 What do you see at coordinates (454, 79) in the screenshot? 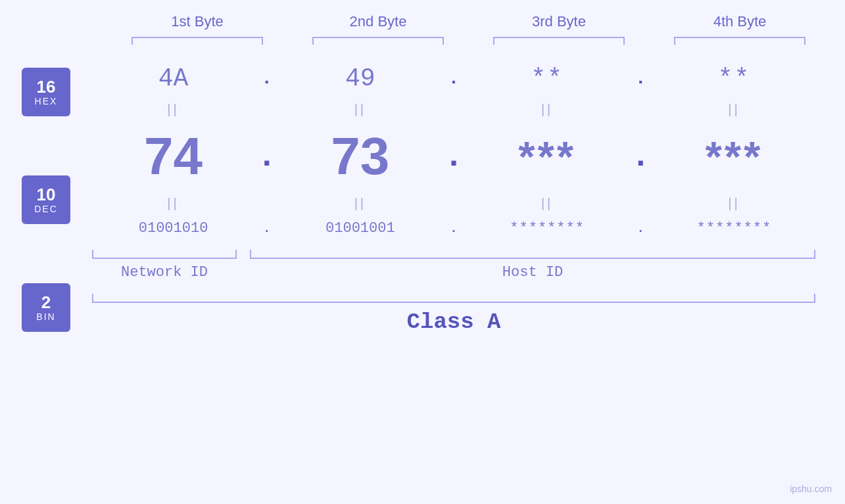
I see `hex-row: 4A . 49 . ** . **` at bounding box center [454, 79].